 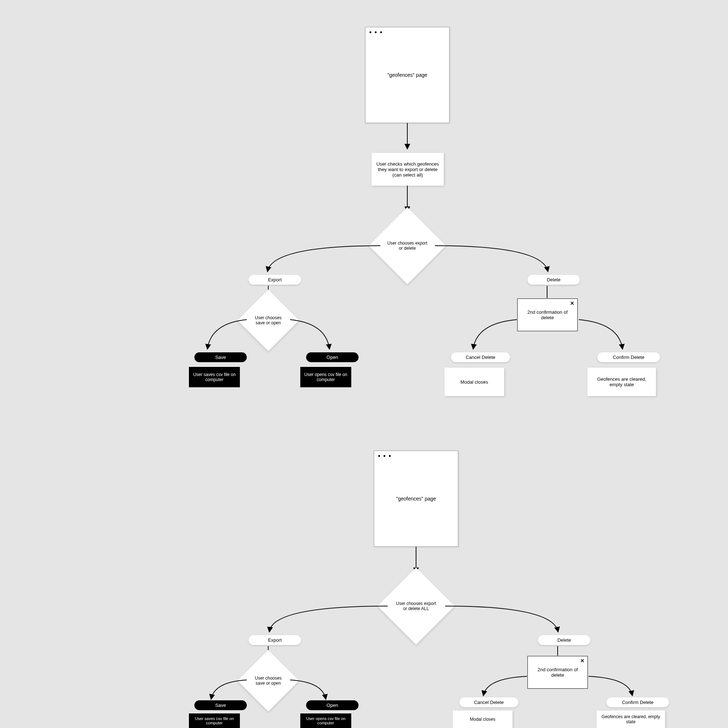 I want to click on save-result-2: User saves csv file on computer, so click(x=214, y=720).